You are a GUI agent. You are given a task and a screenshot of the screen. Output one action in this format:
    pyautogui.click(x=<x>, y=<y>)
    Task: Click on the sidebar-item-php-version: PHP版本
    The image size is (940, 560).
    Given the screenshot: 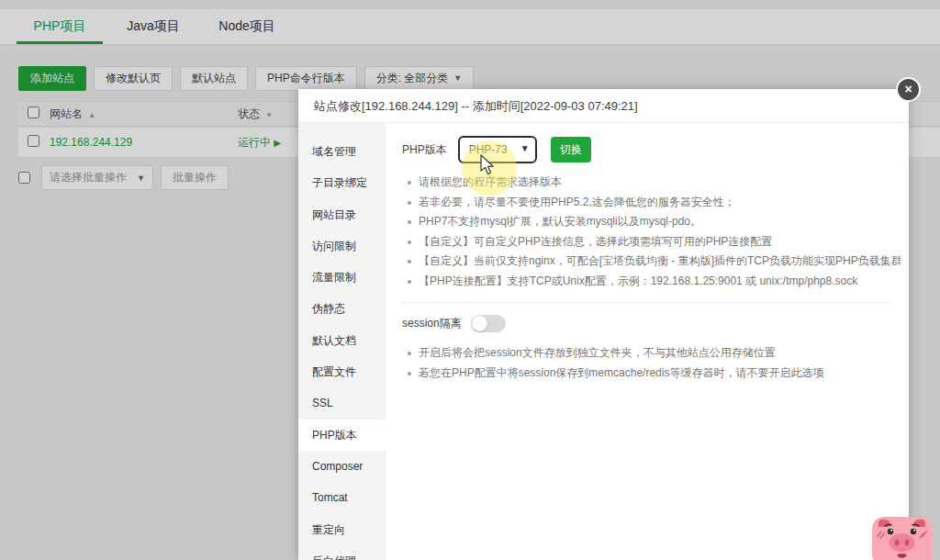 What is the action you would take?
    pyautogui.click(x=341, y=435)
    